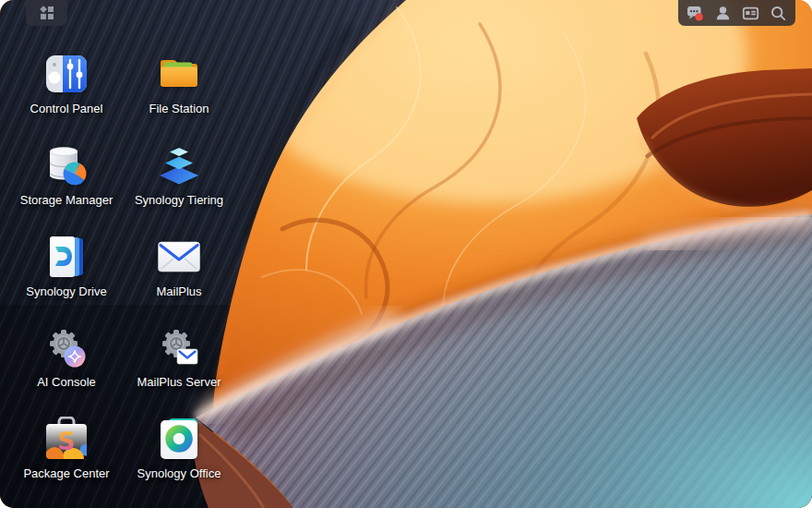  Describe the element at coordinates (179, 357) in the screenshot. I see `desktop-icon-mailplus-server: MailPlus Server` at that location.